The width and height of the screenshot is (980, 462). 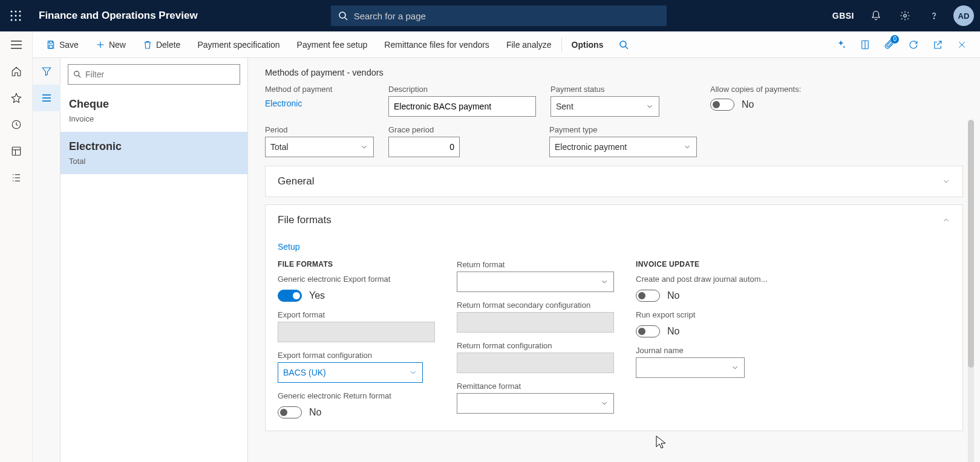 What do you see at coordinates (168, 45) in the screenshot?
I see `delete-label: Delete` at bounding box center [168, 45].